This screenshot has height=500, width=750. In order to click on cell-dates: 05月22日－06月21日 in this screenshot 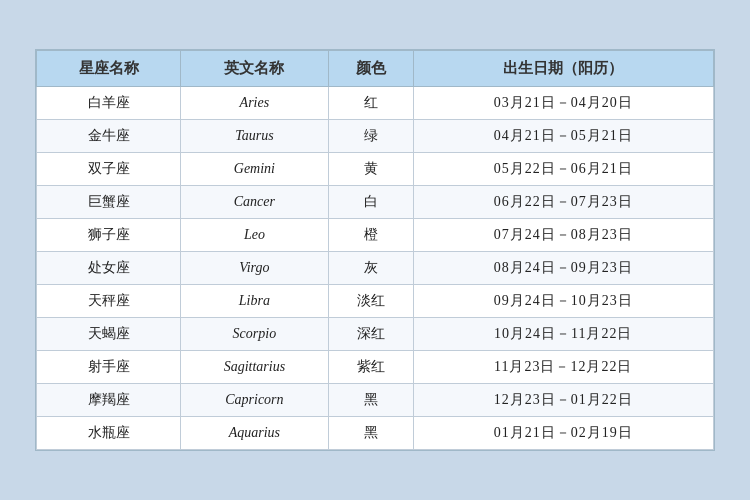, I will do `click(564, 170)`.